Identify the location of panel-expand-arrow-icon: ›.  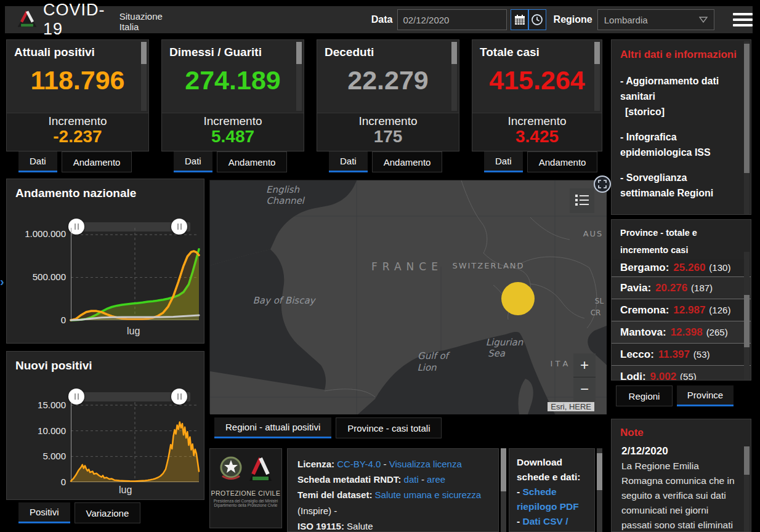
(2, 282).